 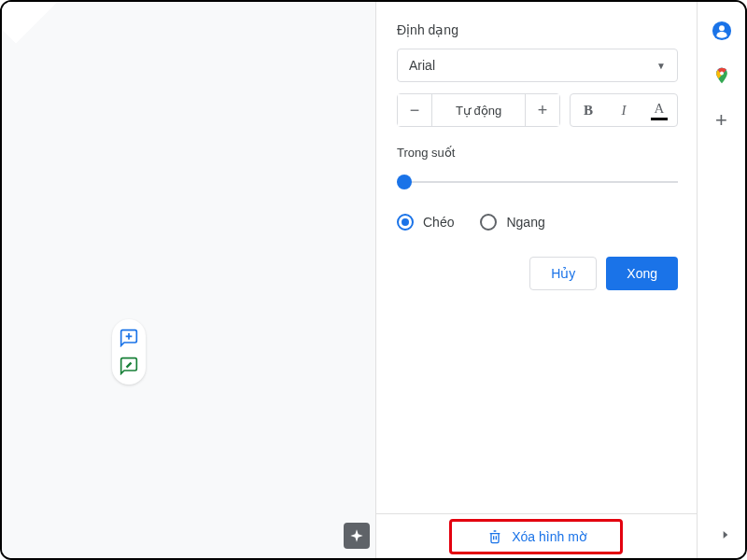 I want to click on font-size-stepper: − Tự động +, so click(x=478, y=110).